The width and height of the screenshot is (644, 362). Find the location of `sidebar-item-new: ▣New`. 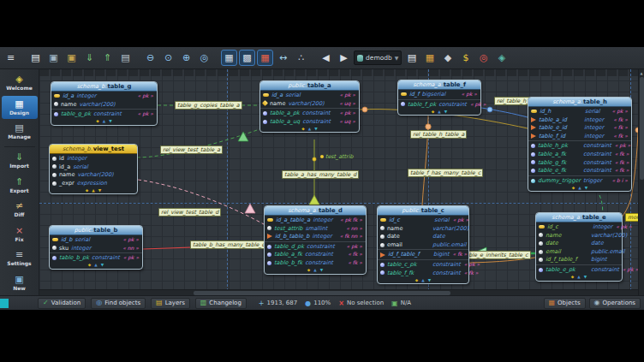

sidebar-item-new: ▣New is located at coordinates (20, 283).